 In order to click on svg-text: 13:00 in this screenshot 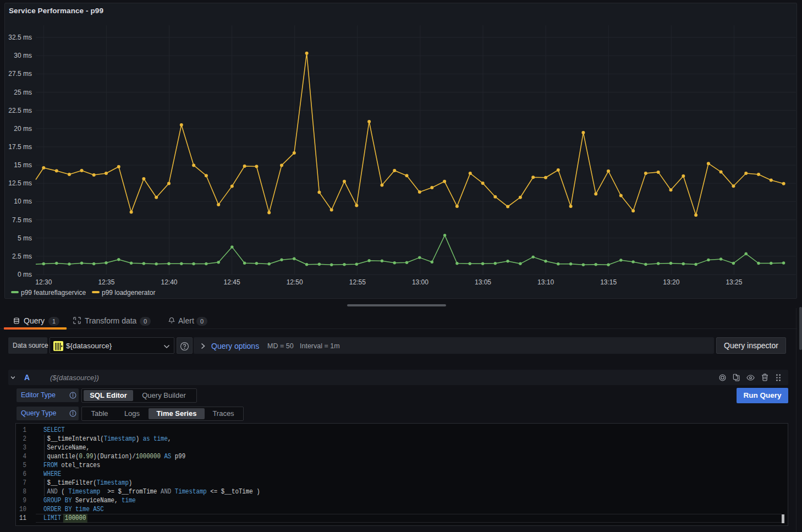, I will do `click(420, 282)`.